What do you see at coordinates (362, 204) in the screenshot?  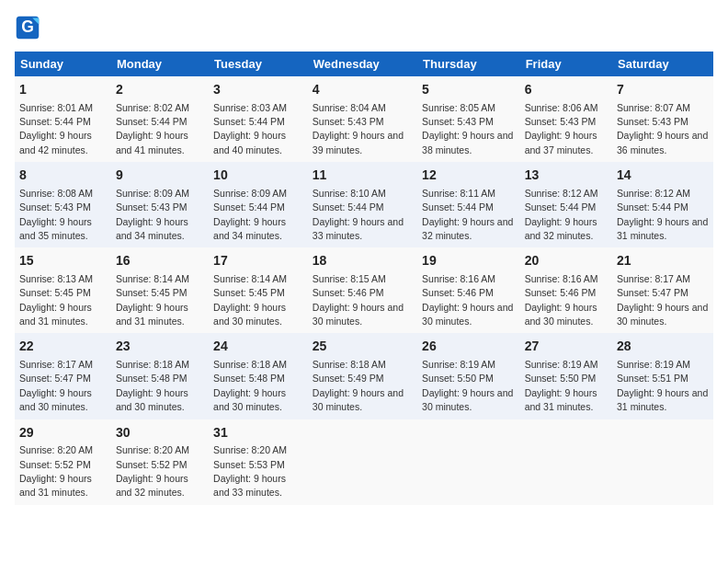 I see `day-cell: 11Sunrise: 8:10 AM Sunset: 5:44 PM Dayli…` at bounding box center [362, 204].